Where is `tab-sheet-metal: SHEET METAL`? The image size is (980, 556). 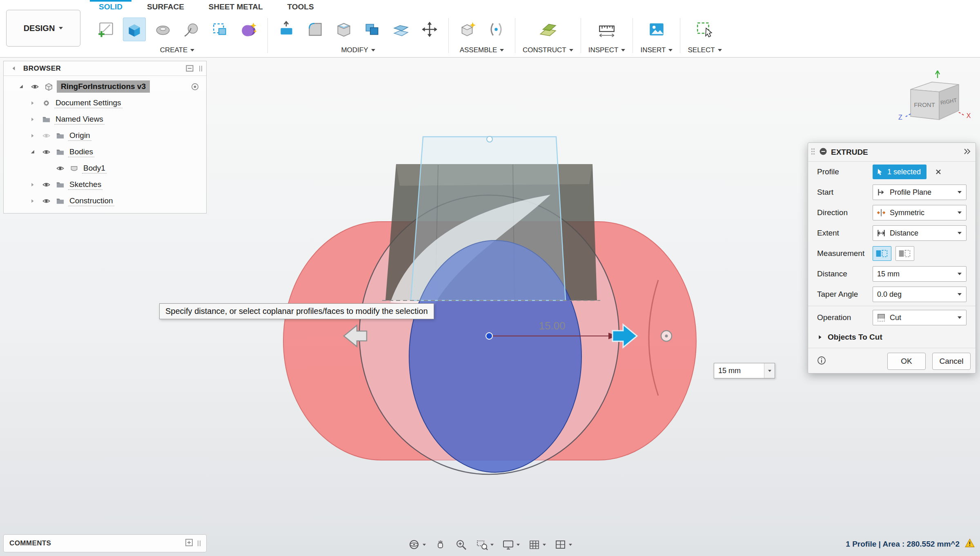 tab-sheet-metal: SHEET METAL is located at coordinates (236, 7).